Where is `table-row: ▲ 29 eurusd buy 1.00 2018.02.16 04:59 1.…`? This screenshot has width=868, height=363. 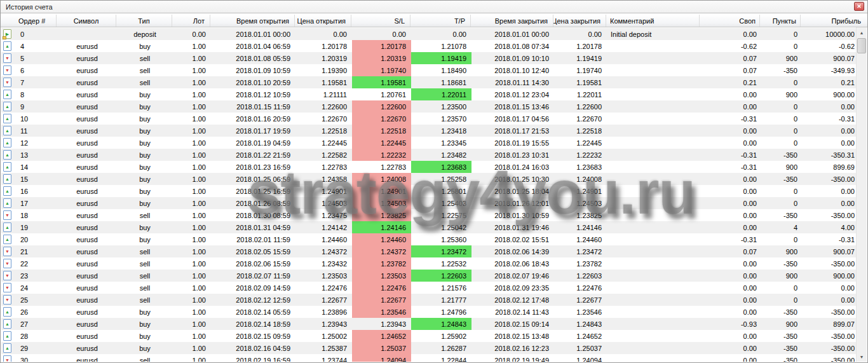 table-row: ▲ 29 eurusd buy 1.00 2018.02.16 04:59 1.… is located at coordinates (428, 348).